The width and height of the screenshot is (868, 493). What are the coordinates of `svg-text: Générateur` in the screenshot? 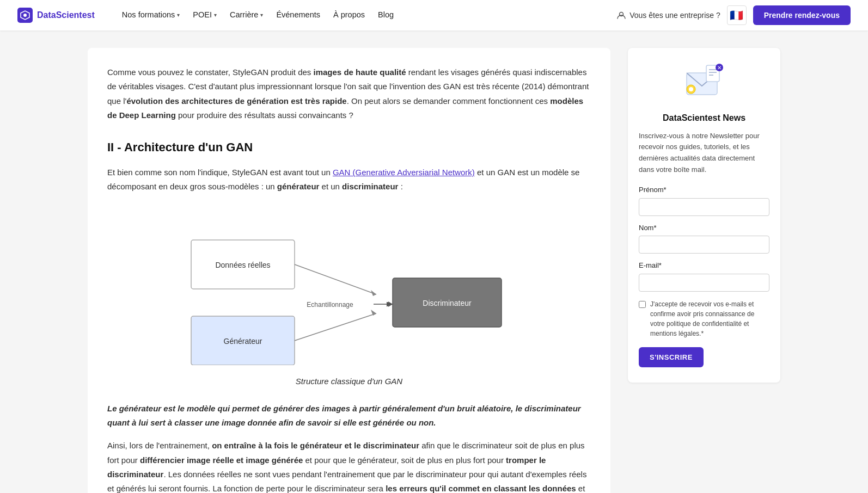 It's located at (243, 341).